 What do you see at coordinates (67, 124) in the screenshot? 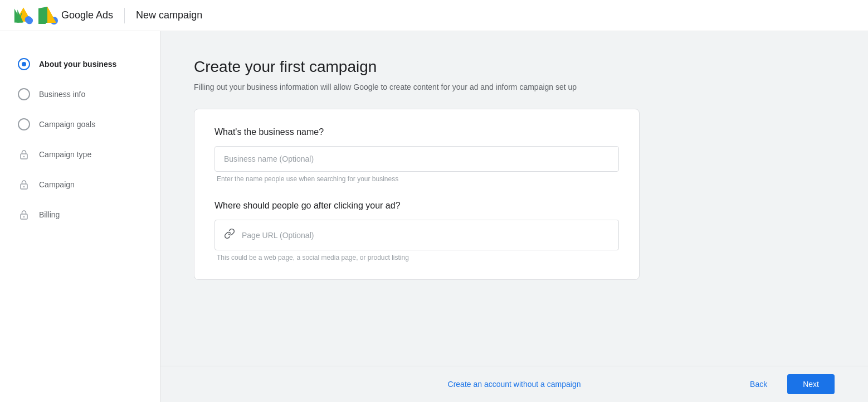
I see `sidebar-label-goals: Campaign goals` at bounding box center [67, 124].